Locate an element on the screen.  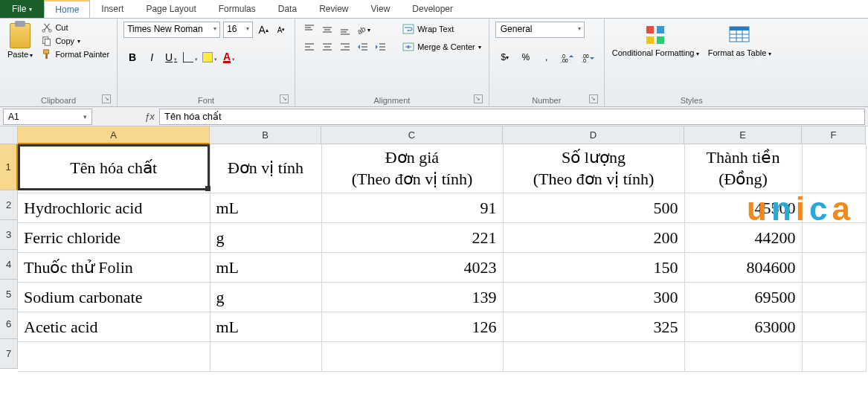
cell-E3: 44200 is located at coordinates (743, 238).